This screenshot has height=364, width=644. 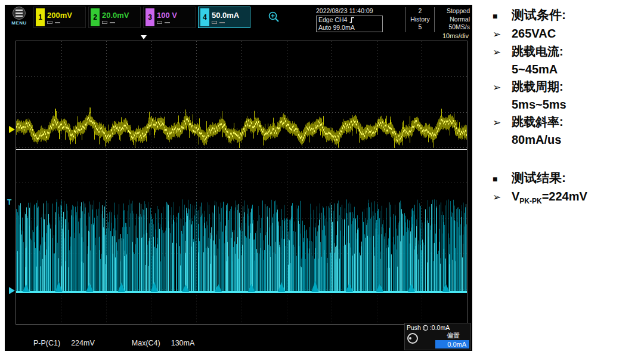 What do you see at coordinates (361, 11) in the screenshot?
I see `datetime: 2022/08/23 11:40:09` at bounding box center [361, 11].